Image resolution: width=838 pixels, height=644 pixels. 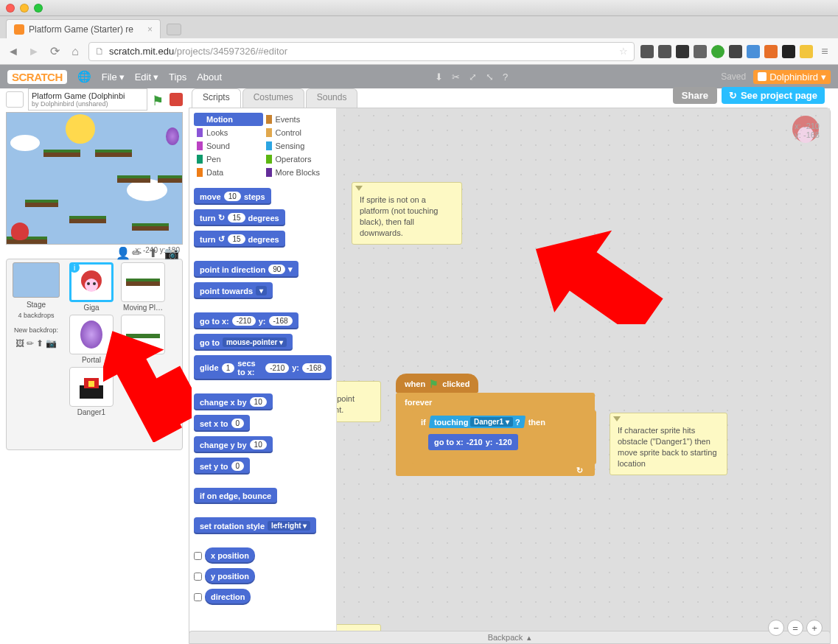 What do you see at coordinates (776, 628) in the screenshot?
I see `zoom-out-button: −` at bounding box center [776, 628].